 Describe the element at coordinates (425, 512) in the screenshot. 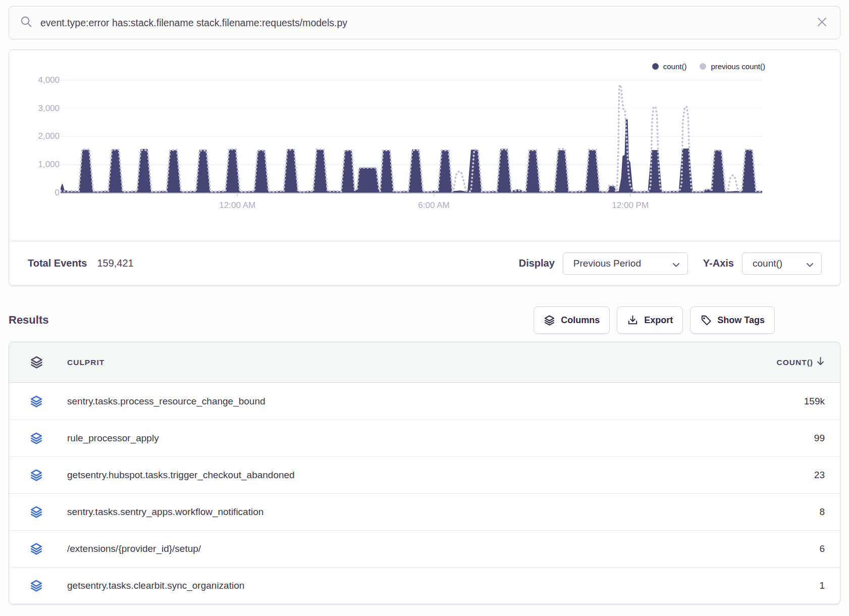

I see `table-row: sentry.tasks.sentry_apps.workflow_notifi…` at that location.